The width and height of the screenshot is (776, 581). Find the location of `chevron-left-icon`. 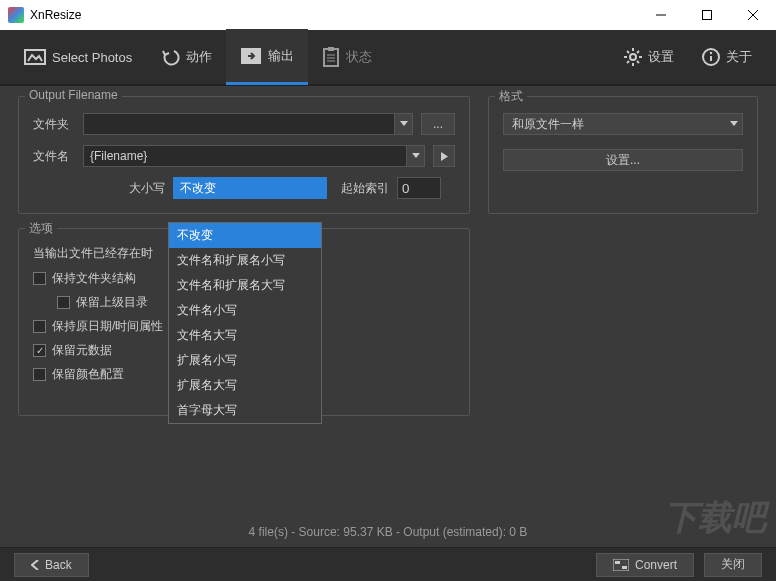

chevron-left-icon is located at coordinates (35, 565).